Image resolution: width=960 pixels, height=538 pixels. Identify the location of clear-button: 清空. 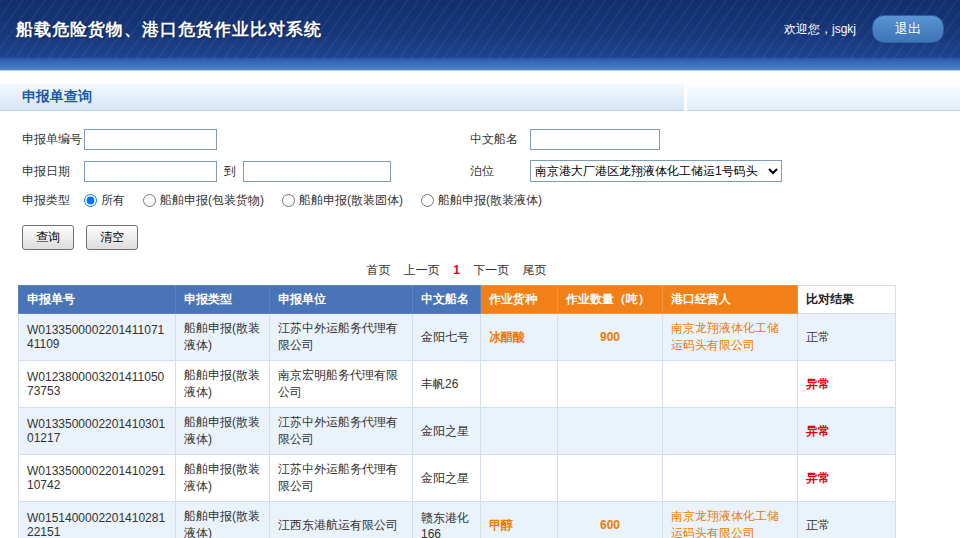
(112, 238).